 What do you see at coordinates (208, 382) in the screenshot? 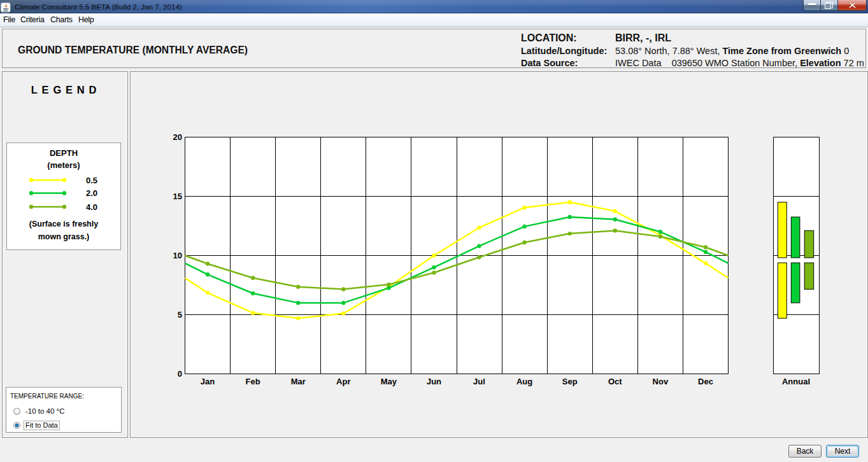
I see `svg-text: Jan` at bounding box center [208, 382].